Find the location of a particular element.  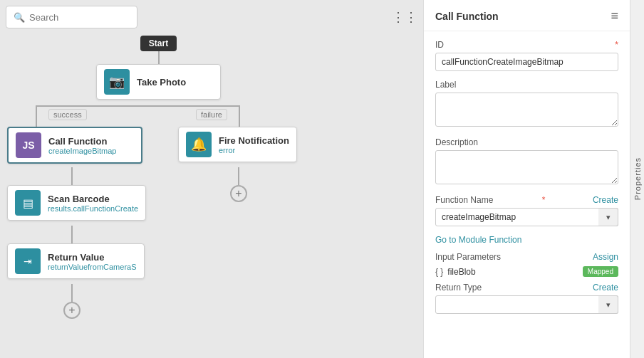

start-node: Start is located at coordinates (158, 43).